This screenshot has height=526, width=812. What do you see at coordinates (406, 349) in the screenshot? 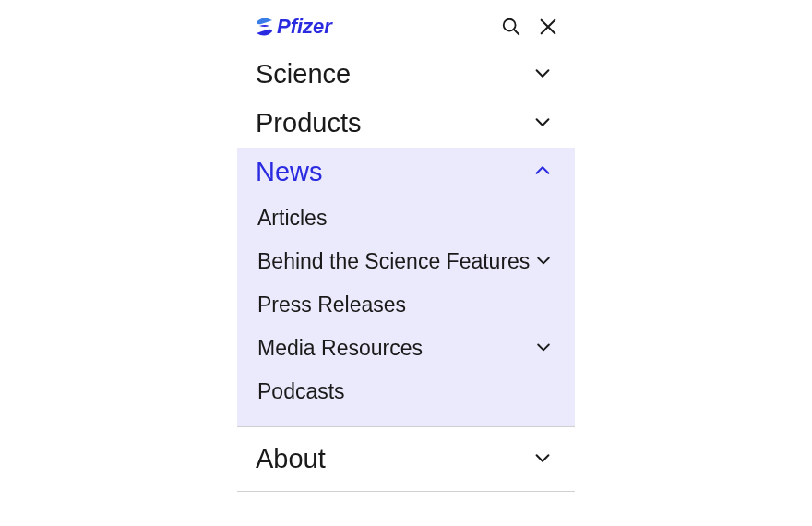
I see `submenu-item-media-resources: Media Resources` at bounding box center [406, 349].